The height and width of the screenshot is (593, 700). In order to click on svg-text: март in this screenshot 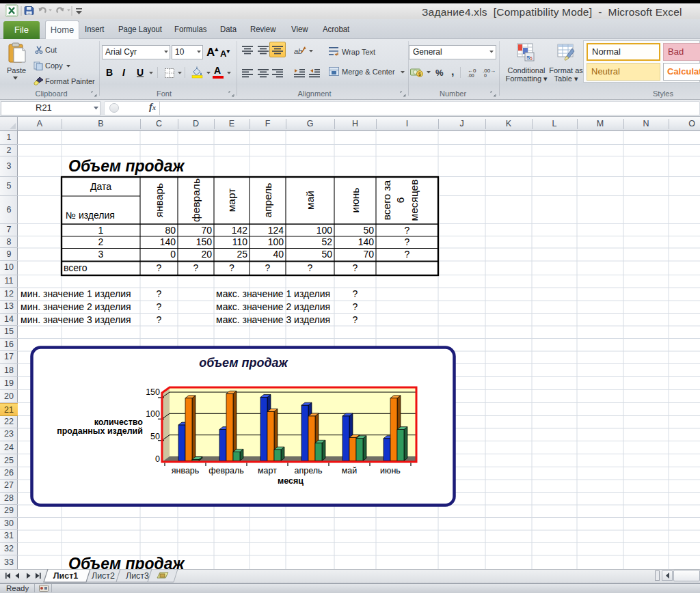, I will do `click(267, 471)`.